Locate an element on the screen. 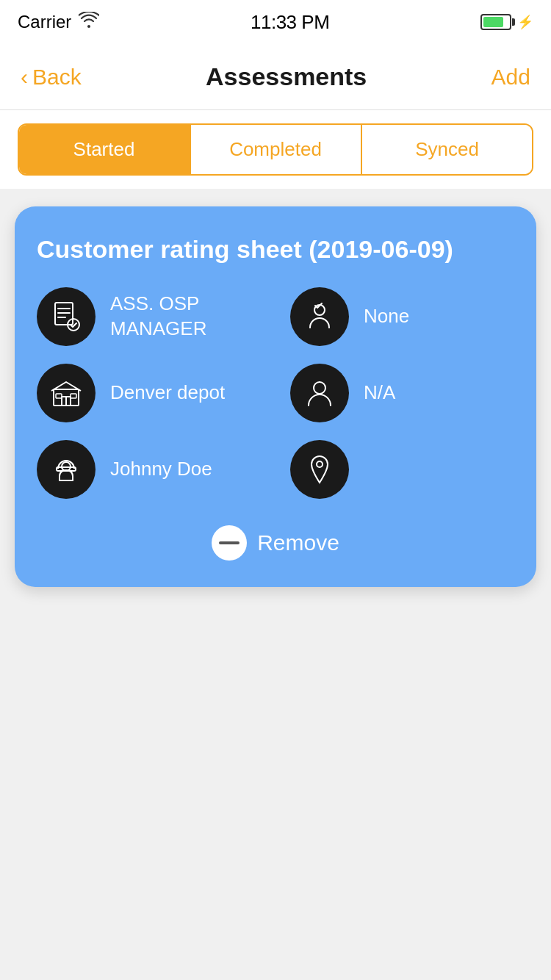 The image size is (551, 980). status-left: Carrier is located at coordinates (59, 22).